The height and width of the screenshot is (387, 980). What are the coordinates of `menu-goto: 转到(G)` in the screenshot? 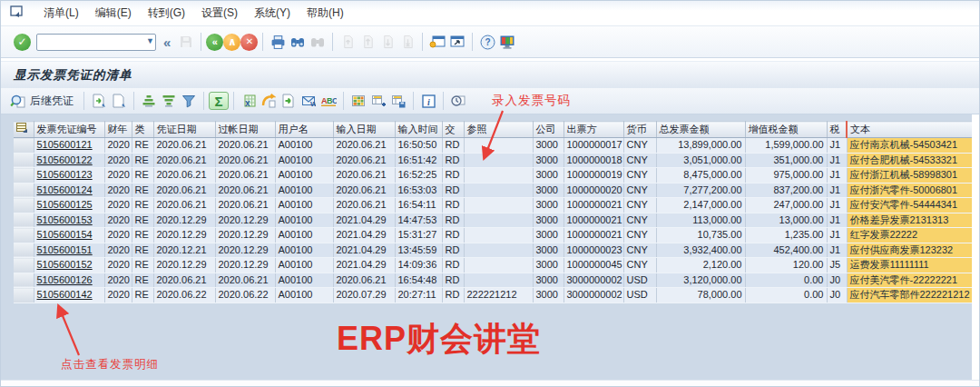 It's located at (167, 13).